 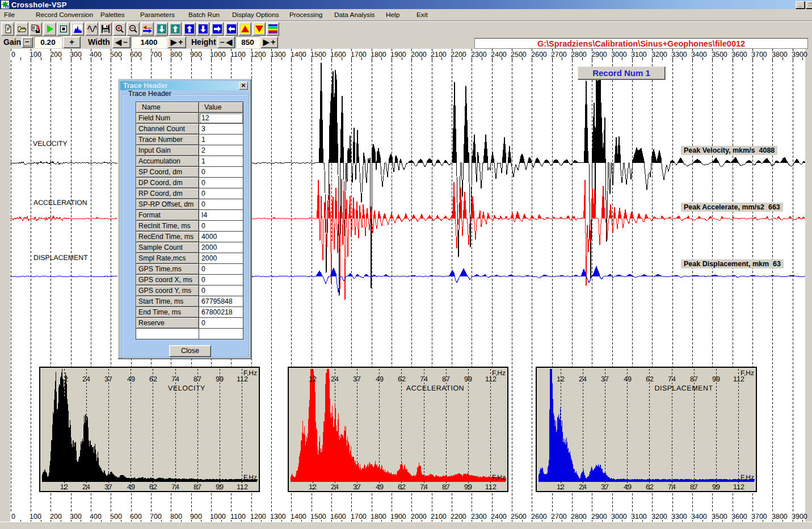 I want to click on svg-text: 1300, so click(x=278, y=54).